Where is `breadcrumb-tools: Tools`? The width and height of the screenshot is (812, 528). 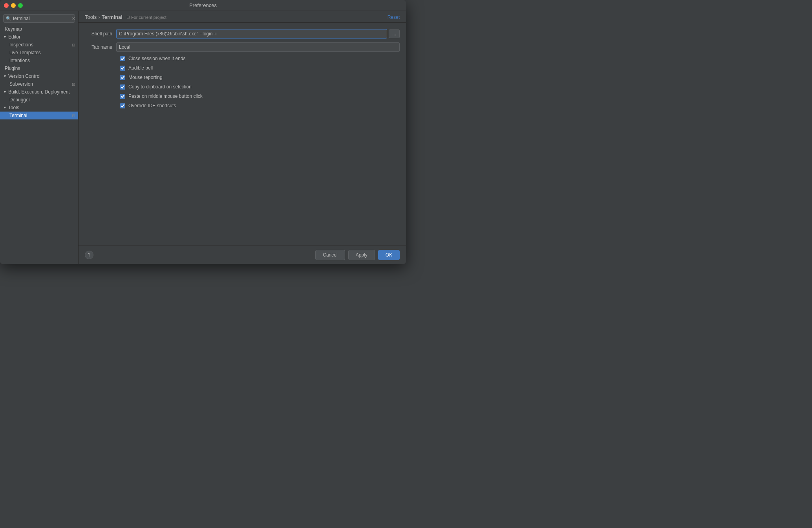
breadcrumb-tools: Tools is located at coordinates (91, 17).